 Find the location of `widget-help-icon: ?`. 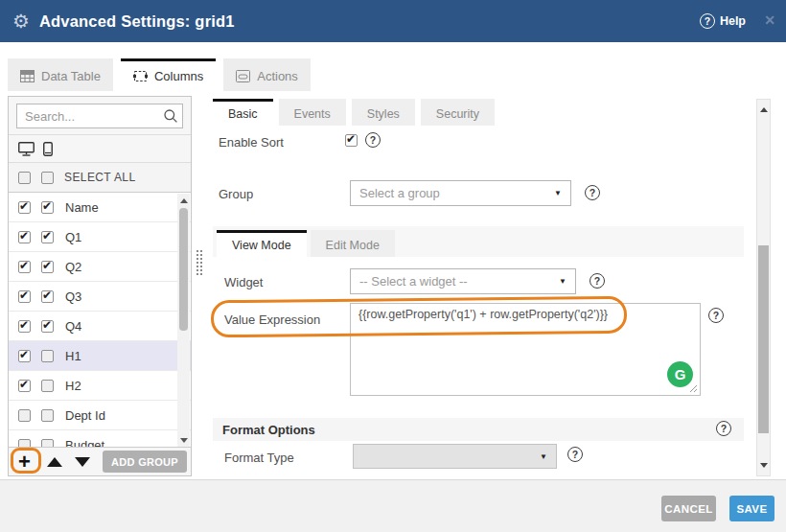

widget-help-icon: ? is located at coordinates (597, 281).